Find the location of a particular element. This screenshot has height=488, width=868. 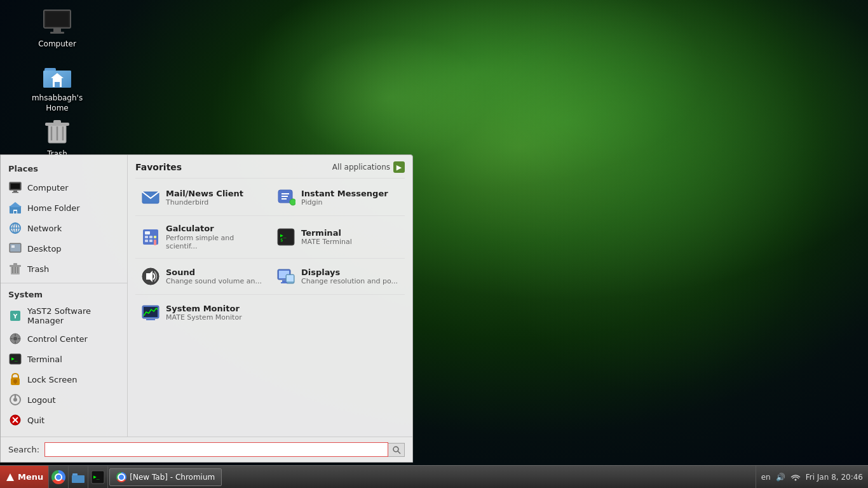

taskbar-browser-icon is located at coordinates (58, 477).